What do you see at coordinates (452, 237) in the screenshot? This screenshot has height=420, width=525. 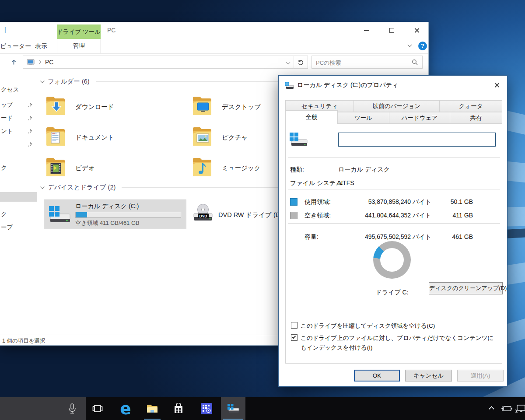 I see `capacity-size: 461 GB` at bounding box center [452, 237].